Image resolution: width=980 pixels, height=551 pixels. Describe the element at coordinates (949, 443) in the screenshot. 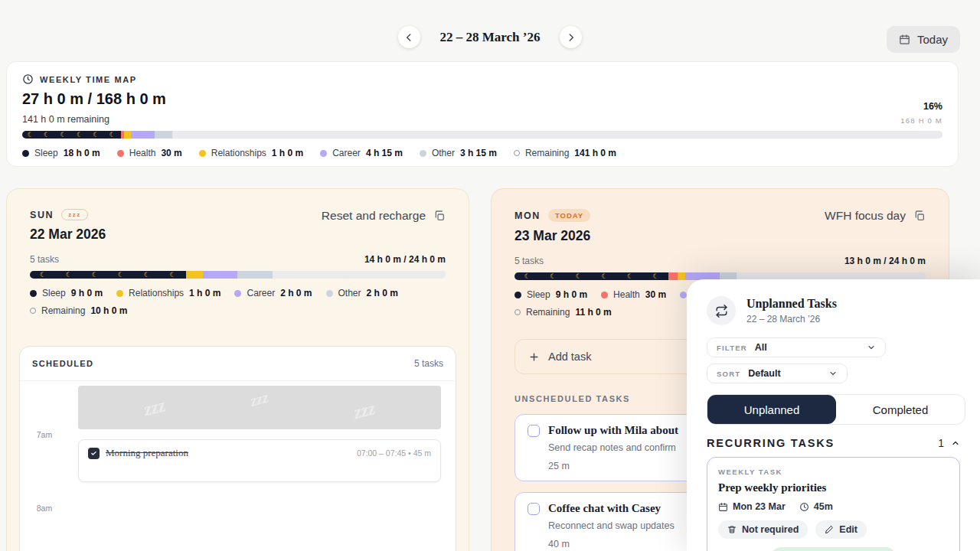

I see `recurring-collapse-toggle: 1` at that location.